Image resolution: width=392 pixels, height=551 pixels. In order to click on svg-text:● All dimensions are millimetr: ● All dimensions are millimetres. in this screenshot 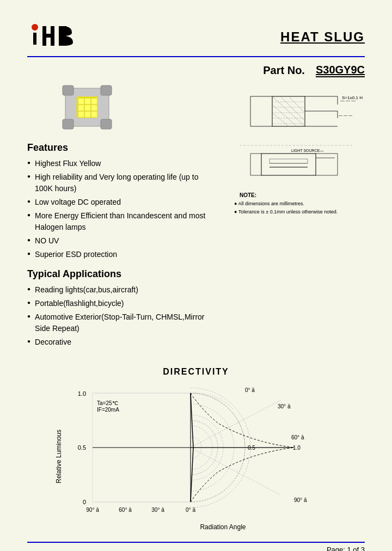, I will do `click(269, 204)`.